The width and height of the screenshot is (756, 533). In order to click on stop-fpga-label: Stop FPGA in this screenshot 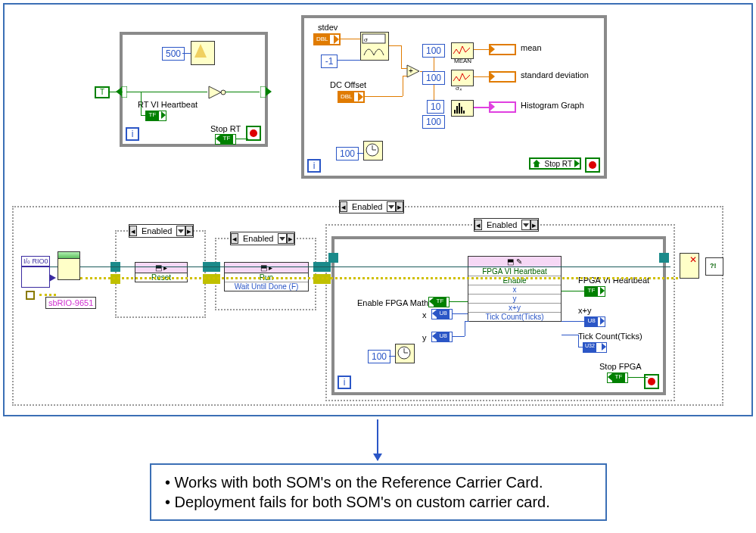, I will do `click(621, 366)`.